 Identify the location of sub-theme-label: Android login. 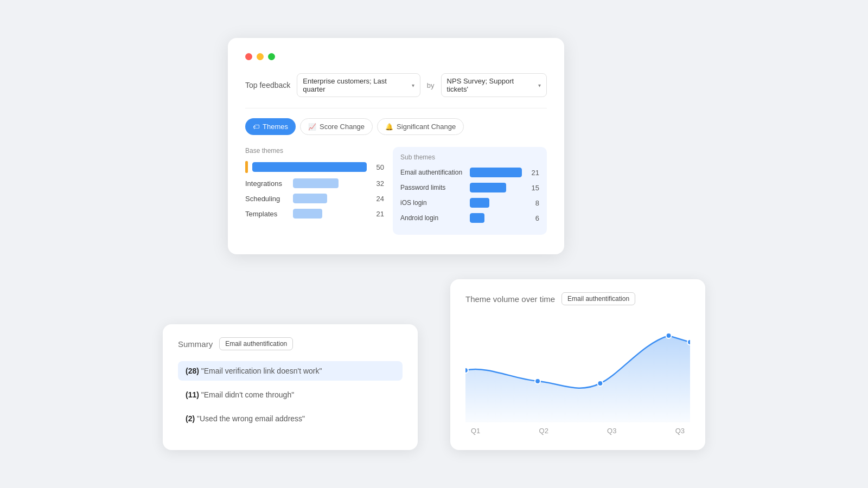
(433, 218).